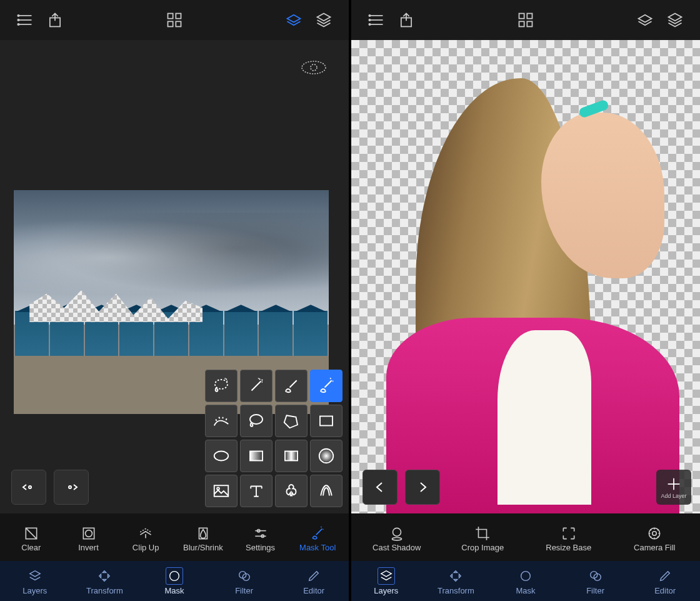 This screenshot has height=601, width=700. Describe the element at coordinates (105, 590) in the screenshot. I see `nav-transform-label: Transform` at that location.